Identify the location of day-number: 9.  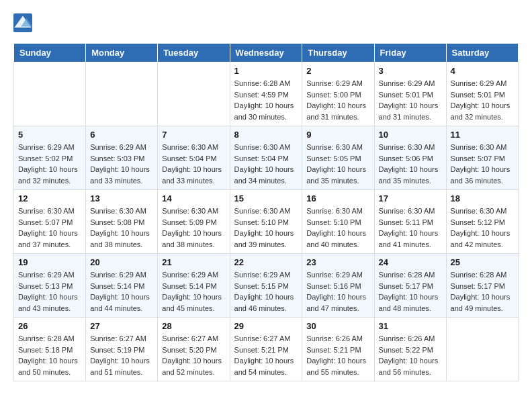
(338, 134).